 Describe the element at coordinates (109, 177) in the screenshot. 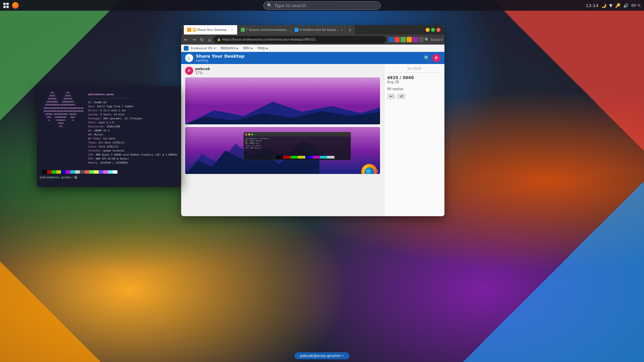

I see `terminal-prompt: pebcak@enos-gnome:~$` at that location.